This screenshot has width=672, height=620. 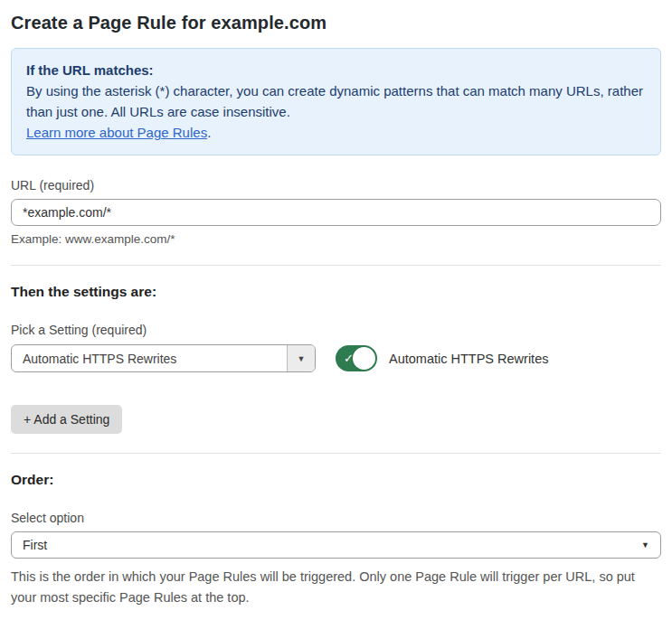 What do you see at coordinates (336, 587) in the screenshot?
I see `order-description: This is the order in which your Page Rul…` at bounding box center [336, 587].